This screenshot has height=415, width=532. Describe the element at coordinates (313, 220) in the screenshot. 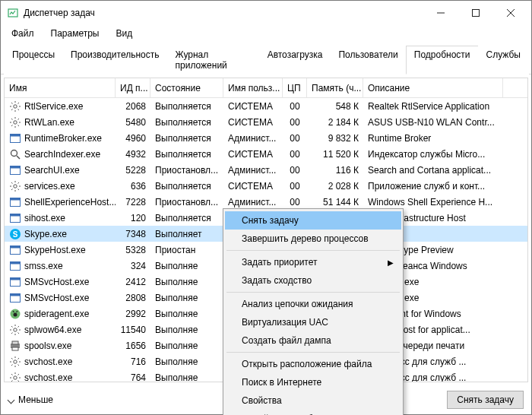

I see `ctx-end-task: Снять задачу` at that location.